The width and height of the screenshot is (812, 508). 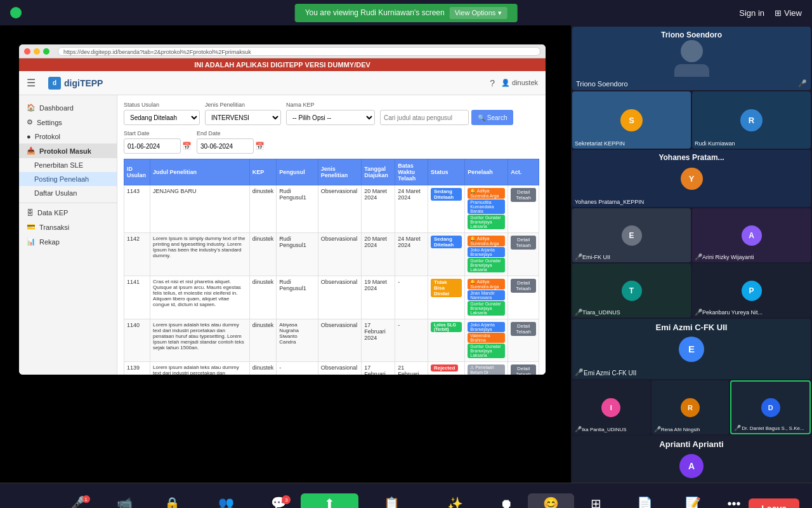 What do you see at coordinates (31, 241) in the screenshot?
I see `rekap-icon: 📊` at bounding box center [31, 241].